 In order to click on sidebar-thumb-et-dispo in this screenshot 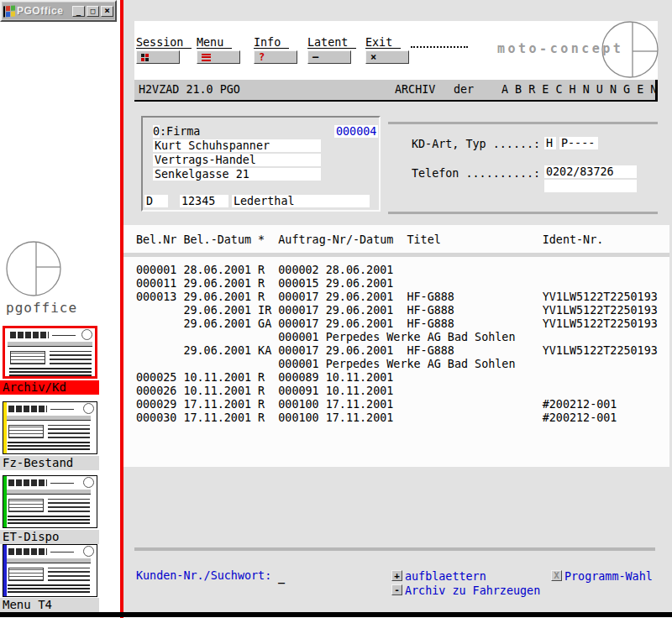, I will do `click(50, 502)`.